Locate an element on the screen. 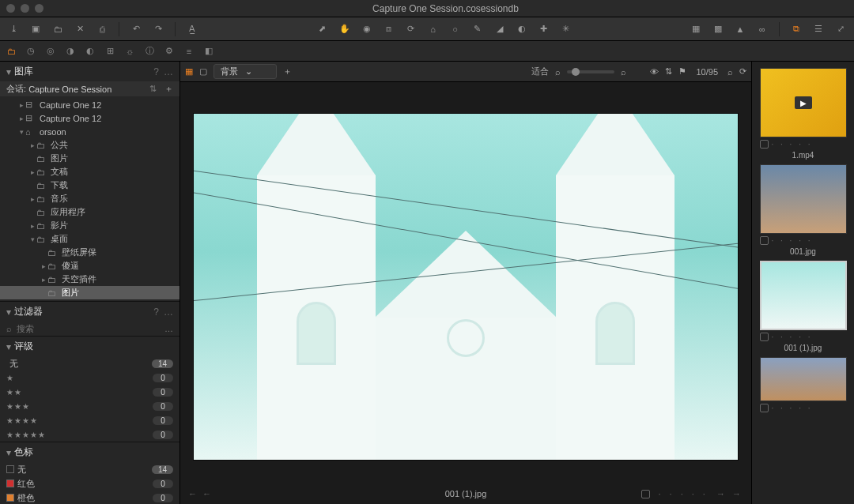  grid-overlay-icon: ▩ is located at coordinates (718, 29).